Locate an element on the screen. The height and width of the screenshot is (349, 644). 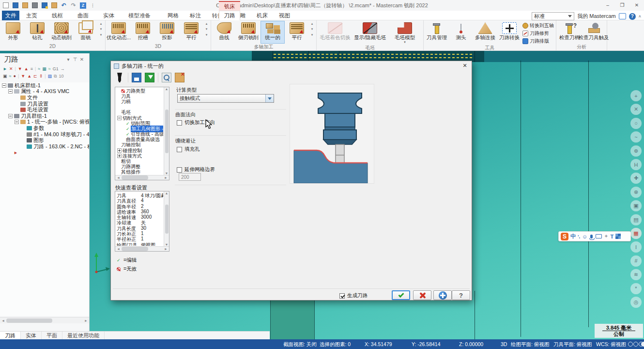
dialog-titlebar: 多轴刀路 - 统一的 ✕ is located at coordinates (291, 66).